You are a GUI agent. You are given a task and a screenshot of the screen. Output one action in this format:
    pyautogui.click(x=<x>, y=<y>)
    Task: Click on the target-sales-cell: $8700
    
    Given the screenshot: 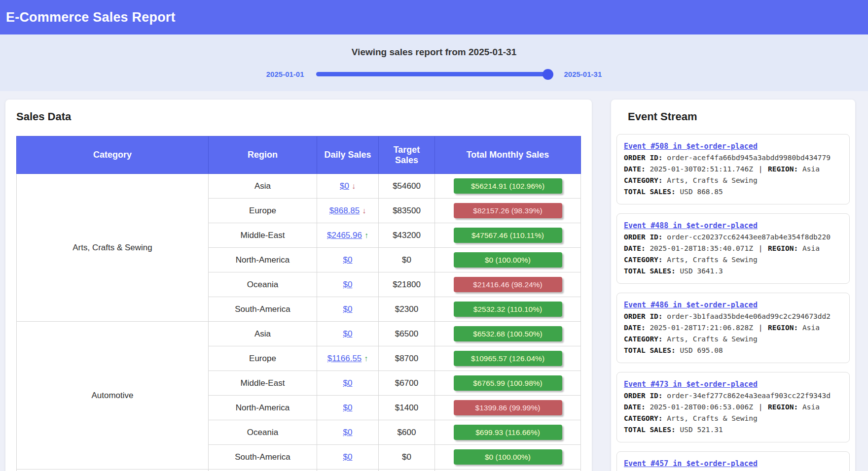 What is the action you would take?
    pyautogui.click(x=407, y=359)
    